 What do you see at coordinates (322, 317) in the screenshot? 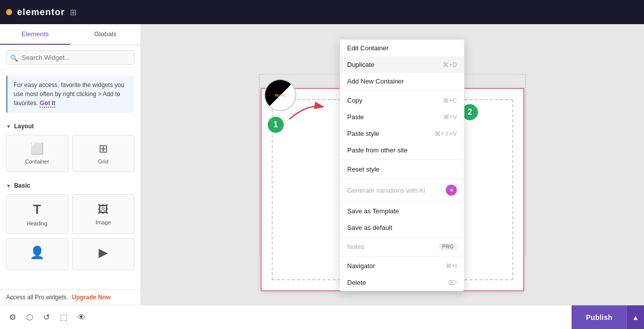
I see `bottom-bar: ⚙ ⬡ ↺ ⬚ 👁 Publish ▲` at bounding box center [322, 317].